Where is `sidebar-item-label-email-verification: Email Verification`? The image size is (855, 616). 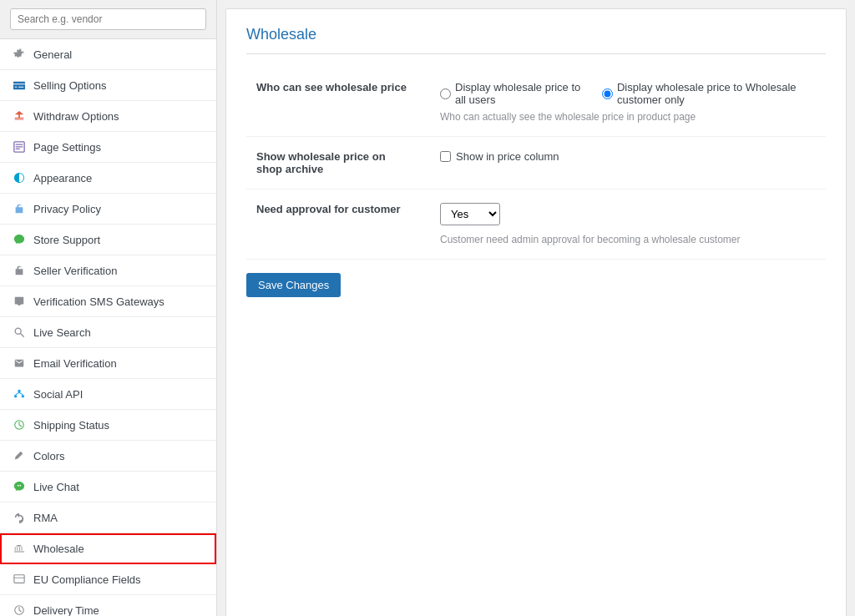
sidebar-item-label-email-verification: Email Verification is located at coordinates (75, 364).